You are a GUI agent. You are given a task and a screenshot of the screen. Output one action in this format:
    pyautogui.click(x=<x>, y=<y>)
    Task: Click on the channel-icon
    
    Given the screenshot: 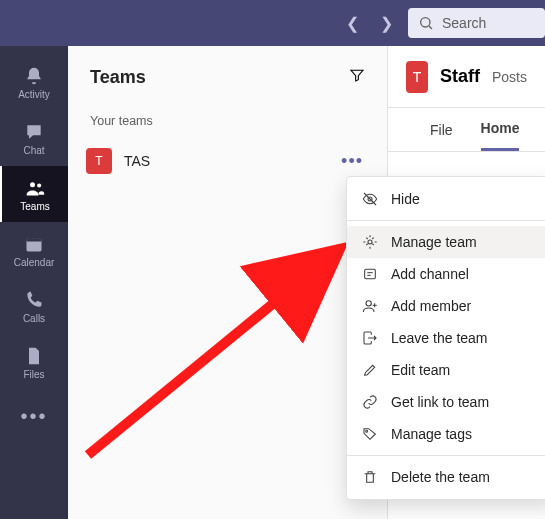 What is the action you would take?
    pyautogui.click(x=370, y=274)
    